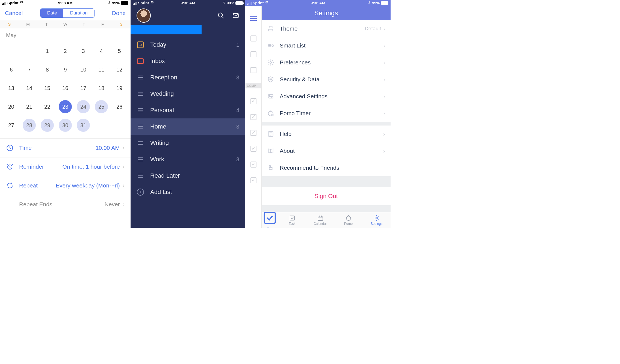  Describe the element at coordinates (221, 16) in the screenshot. I see `search-icon` at that location.